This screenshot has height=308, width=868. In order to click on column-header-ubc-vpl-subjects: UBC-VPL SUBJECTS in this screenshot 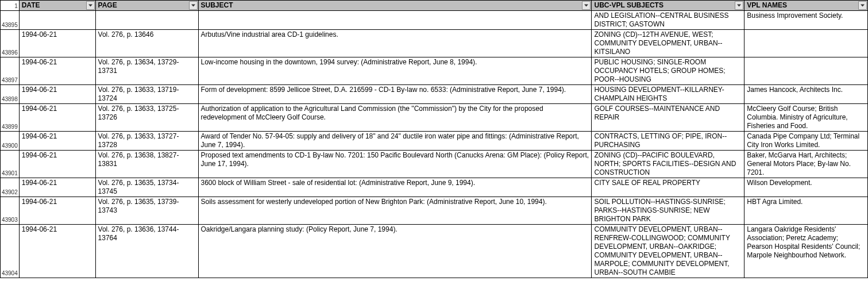, I will do `click(668, 6)`.